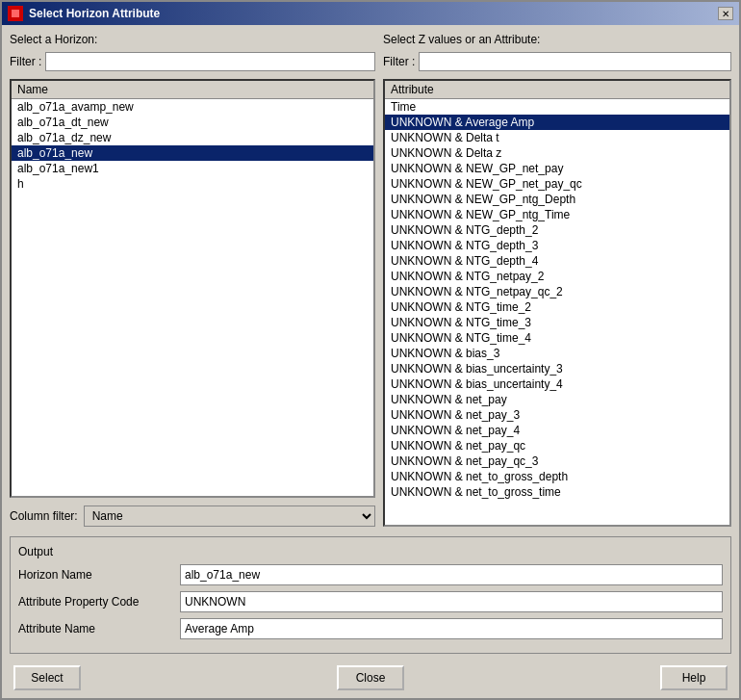 This screenshot has height=700, width=741. What do you see at coordinates (192, 138) in the screenshot?
I see `list-item: alb_o71a_dz_new` at bounding box center [192, 138].